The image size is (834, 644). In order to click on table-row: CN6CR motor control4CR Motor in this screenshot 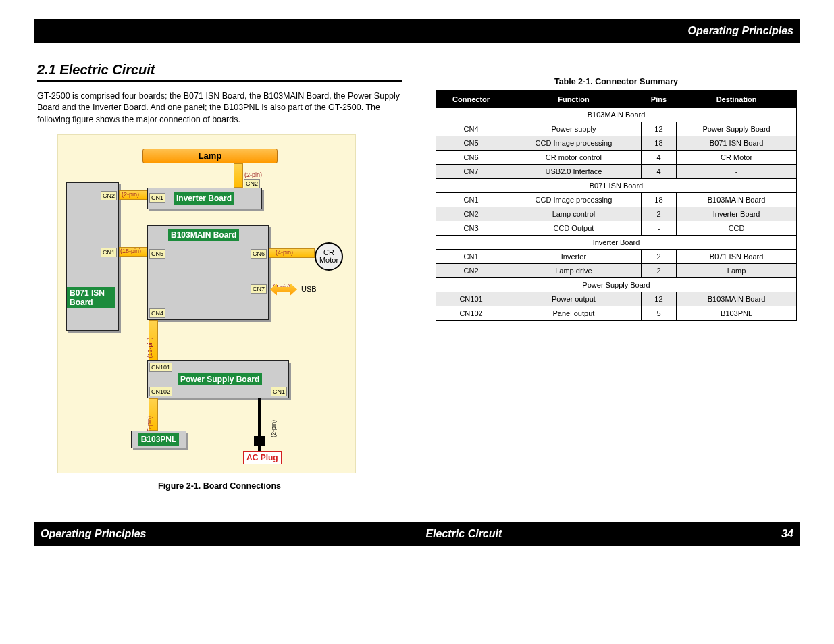, I will do `click(617, 158)`.